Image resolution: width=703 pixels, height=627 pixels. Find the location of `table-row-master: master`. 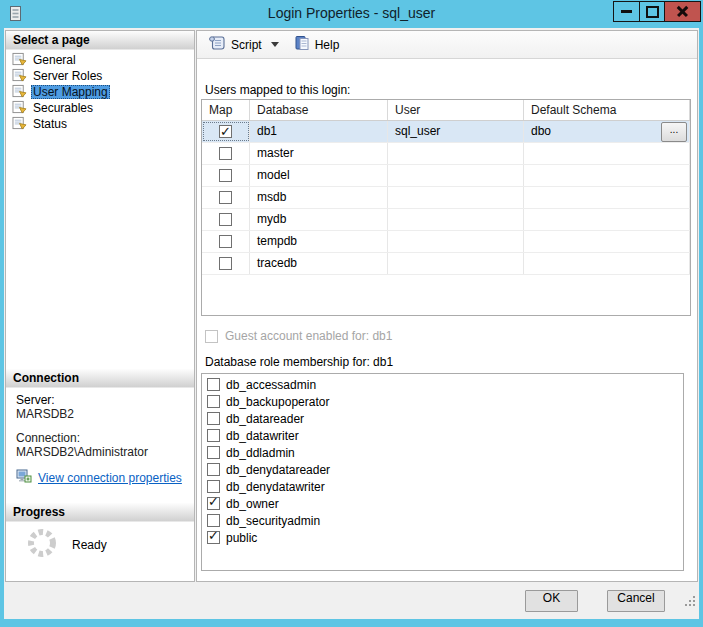

table-row-master: master is located at coordinates (446, 154).